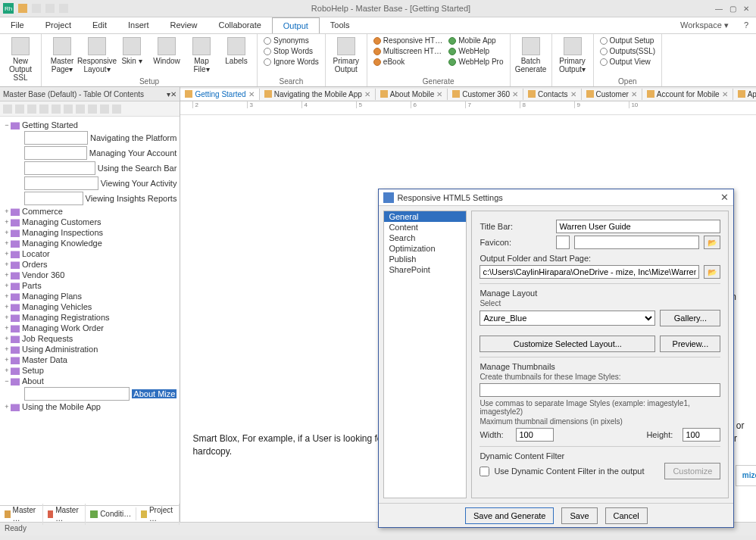 The width and height of the screenshot is (756, 540). I want to click on toc-item: +Setup, so click(89, 370).